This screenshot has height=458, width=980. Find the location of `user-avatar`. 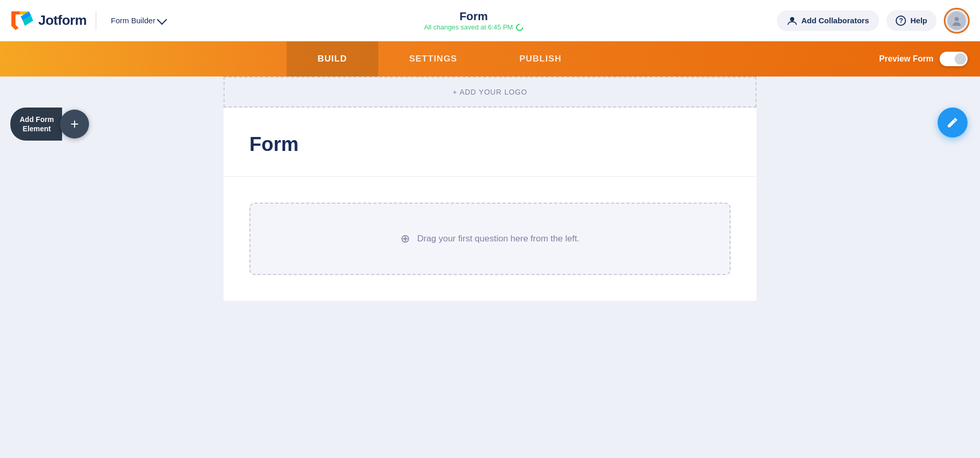

user-avatar is located at coordinates (957, 21).